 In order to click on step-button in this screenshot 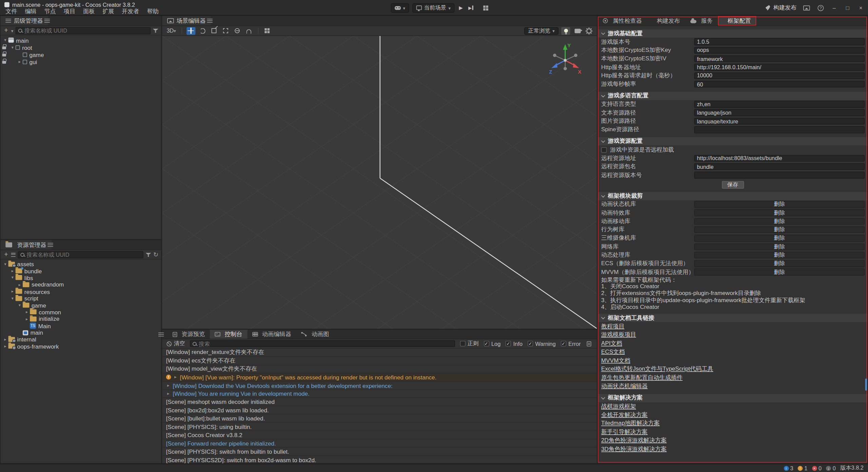, I will do `click(471, 8)`.